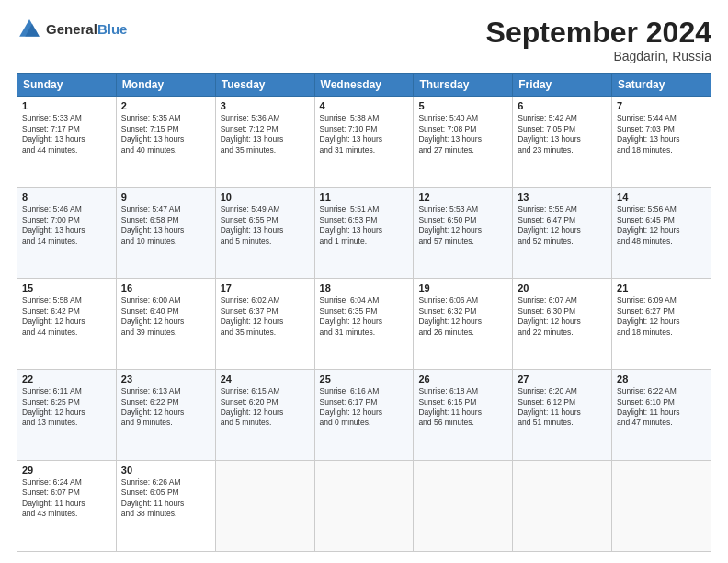  What do you see at coordinates (165, 506) in the screenshot?
I see `calendar-cell: 30Sunrise: 6:26 AMSunset: 6:05 PMDayligh…` at bounding box center [165, 506].